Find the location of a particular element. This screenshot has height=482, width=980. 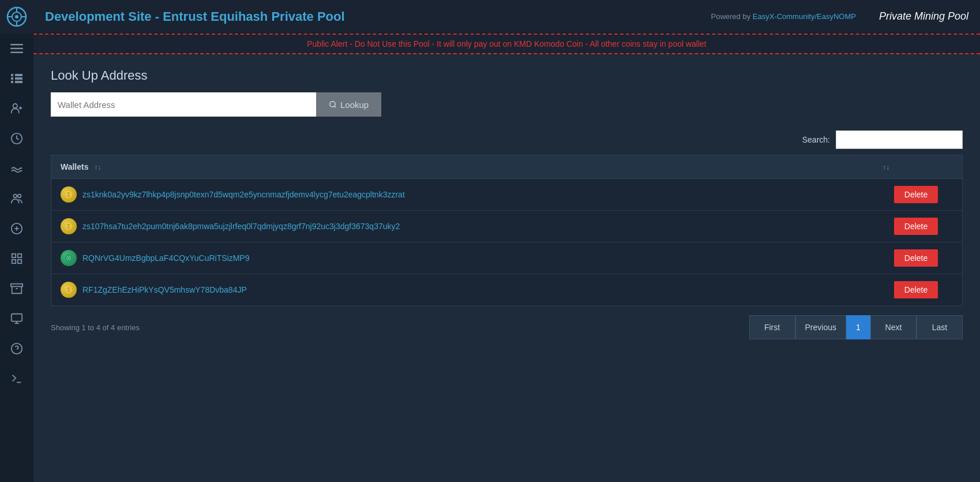

wallet-cell: zs1knk0a2yv9kz7lhkp4p8jsnp0texn7d5wqm2e5… is located at coordinates (460, 195).